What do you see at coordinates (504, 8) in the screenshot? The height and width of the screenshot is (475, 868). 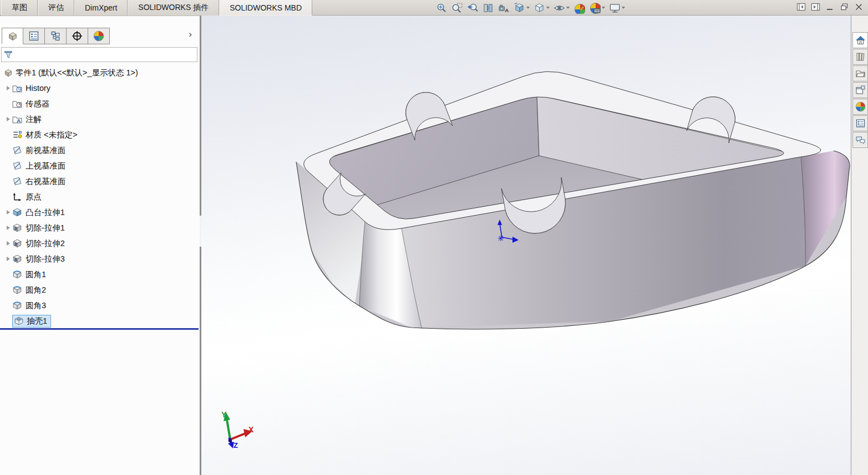 I see `annotation-view-icon` at bounding box center [504, 8].